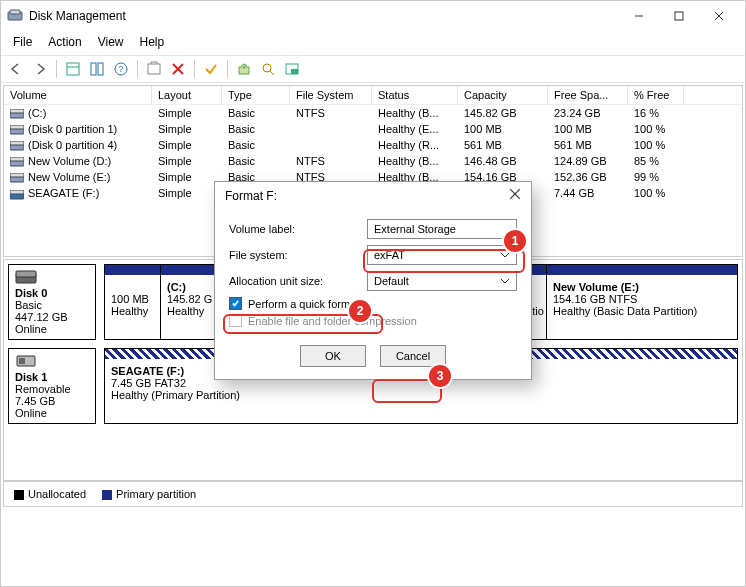 The image size is (746, 587). I want to click on partition: New Volume (E:) 154.16 GB NTFS Healthy (…, so click(642, 302).